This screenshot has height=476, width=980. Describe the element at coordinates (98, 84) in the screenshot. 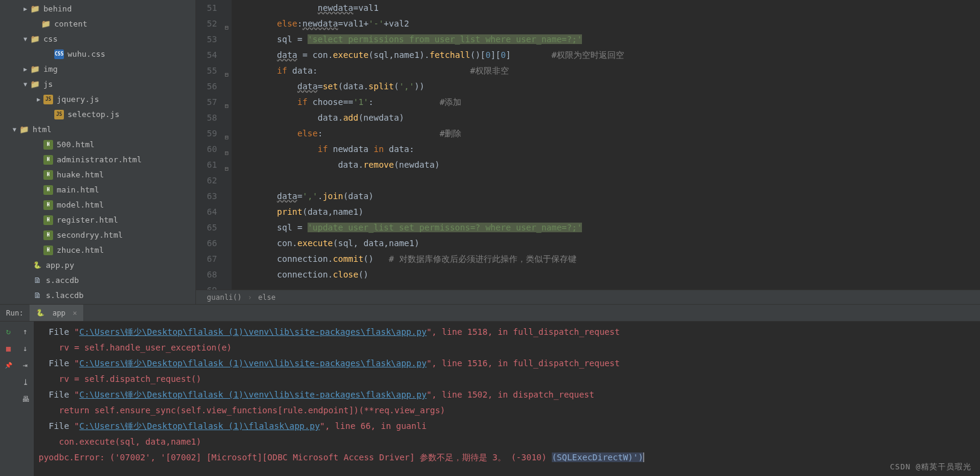

I see `tree-item: ▼js` at that location.